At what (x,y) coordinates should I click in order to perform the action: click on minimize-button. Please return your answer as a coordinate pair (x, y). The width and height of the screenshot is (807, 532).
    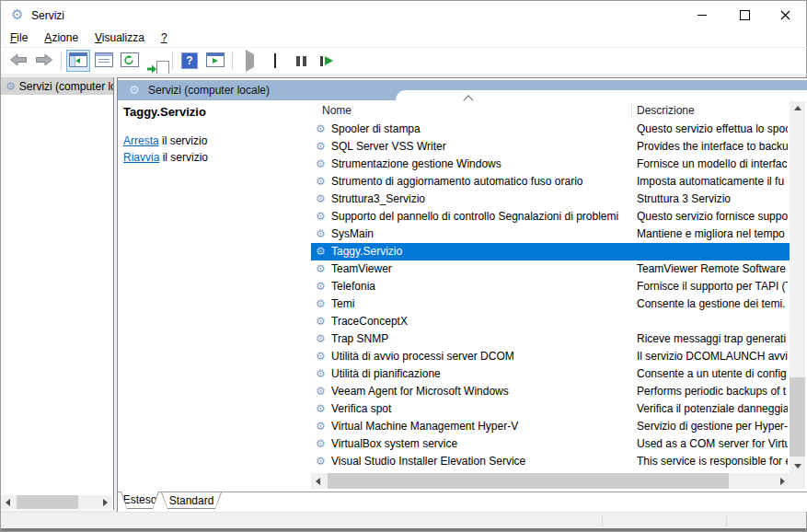
    Looking at the image, I should click on (702, 15).